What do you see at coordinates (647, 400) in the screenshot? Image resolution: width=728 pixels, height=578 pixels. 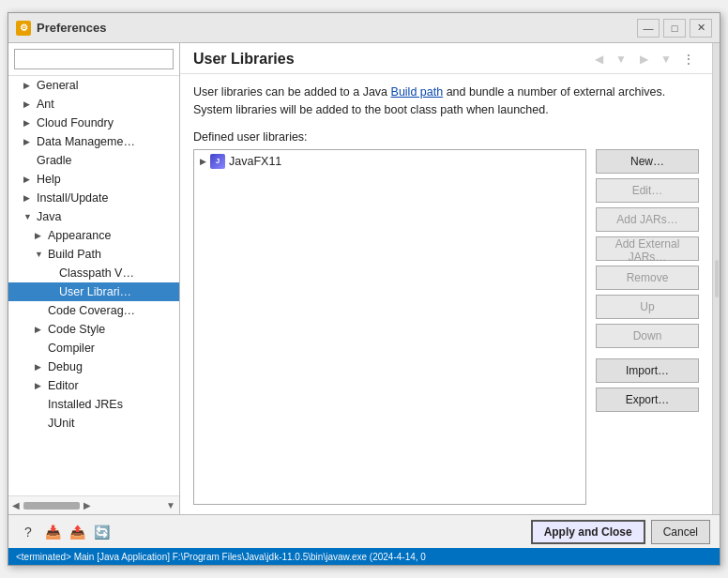 I see `export-button: Export…` at bounding box center [647, 400].